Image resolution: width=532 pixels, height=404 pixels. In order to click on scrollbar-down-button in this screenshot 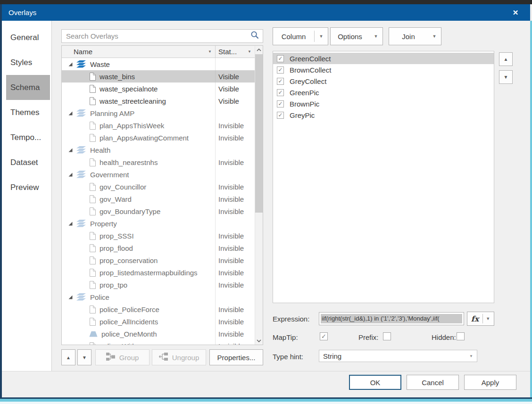, I will do `click(259, 340)`.